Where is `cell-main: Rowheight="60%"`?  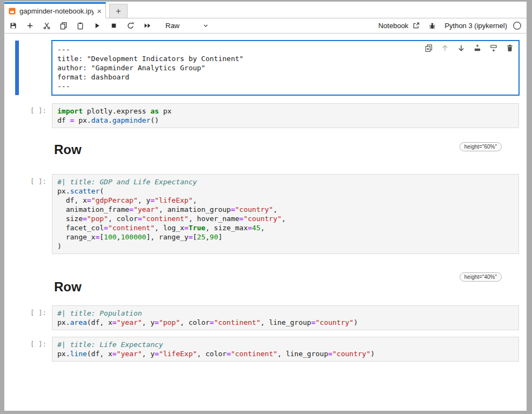
cell-main: Rowheight="60%" is located at coordinates (285, 150).